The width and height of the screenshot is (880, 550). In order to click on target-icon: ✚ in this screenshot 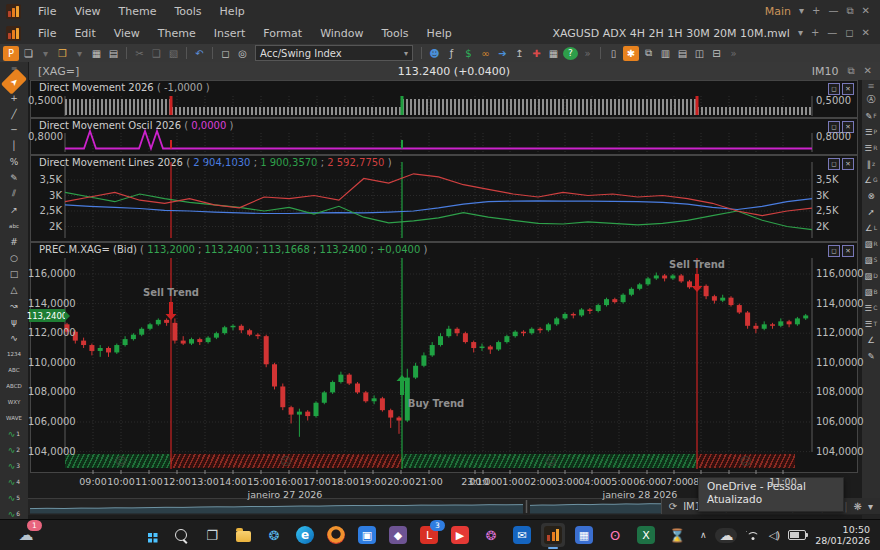, I will do `click(536, 54)`.